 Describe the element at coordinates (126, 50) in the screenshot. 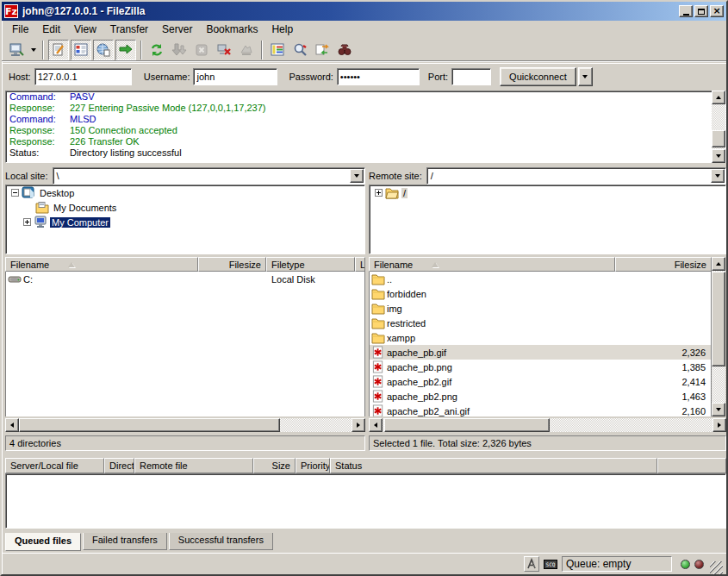

I see `transfer-queue-icon` at that location.